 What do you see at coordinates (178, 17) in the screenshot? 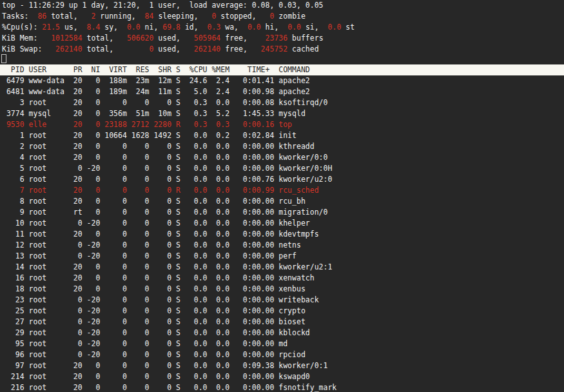
I see `summary-line: Tasks: 86 total, 2 running, 84 sleeping,…` at bounding box center [178, 17].